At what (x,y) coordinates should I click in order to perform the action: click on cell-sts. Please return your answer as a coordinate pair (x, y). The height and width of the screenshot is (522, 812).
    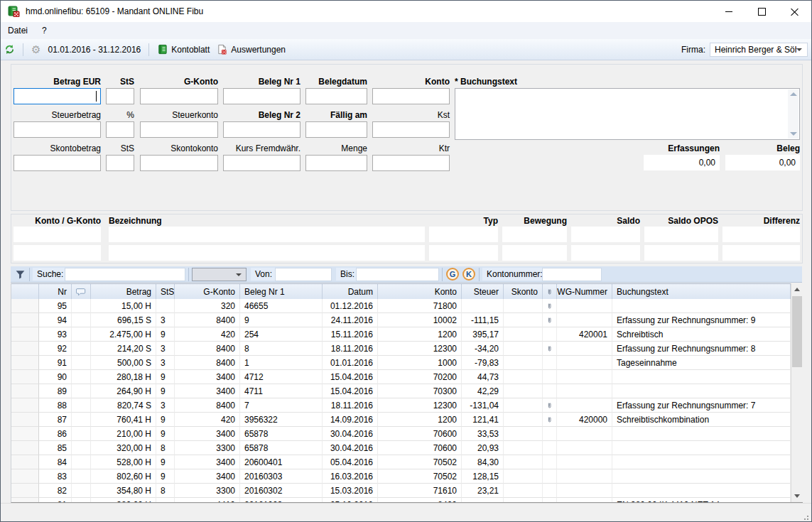
    Looking at the image, I should click on (166, 306).